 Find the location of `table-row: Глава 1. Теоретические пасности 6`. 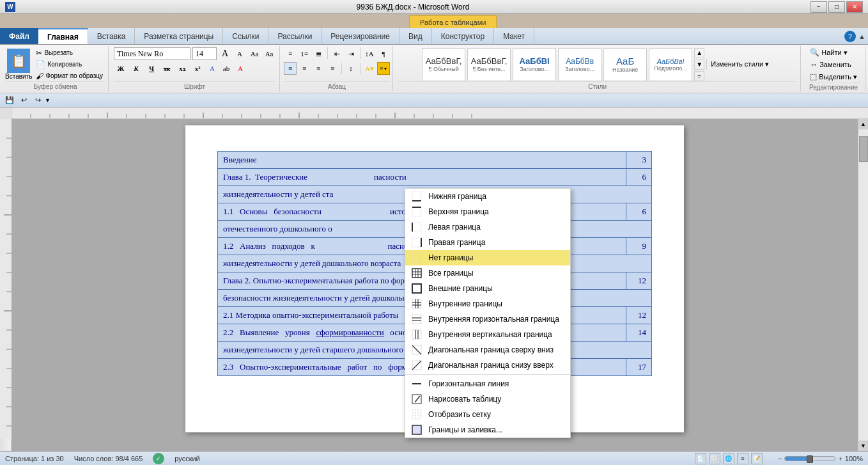

table-row: Глава 1. Теоретические пасности 6 is located at coordinates (435, 178).